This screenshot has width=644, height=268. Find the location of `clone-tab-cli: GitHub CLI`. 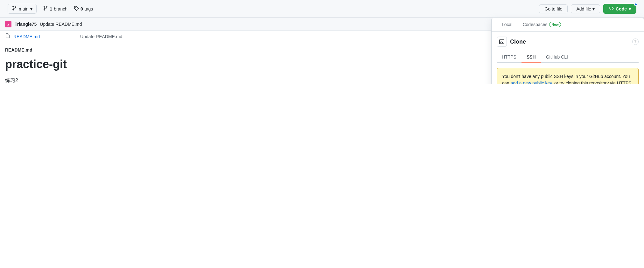

clone-tab-cli: GitHub CLI is located at coordinates (557, 57).